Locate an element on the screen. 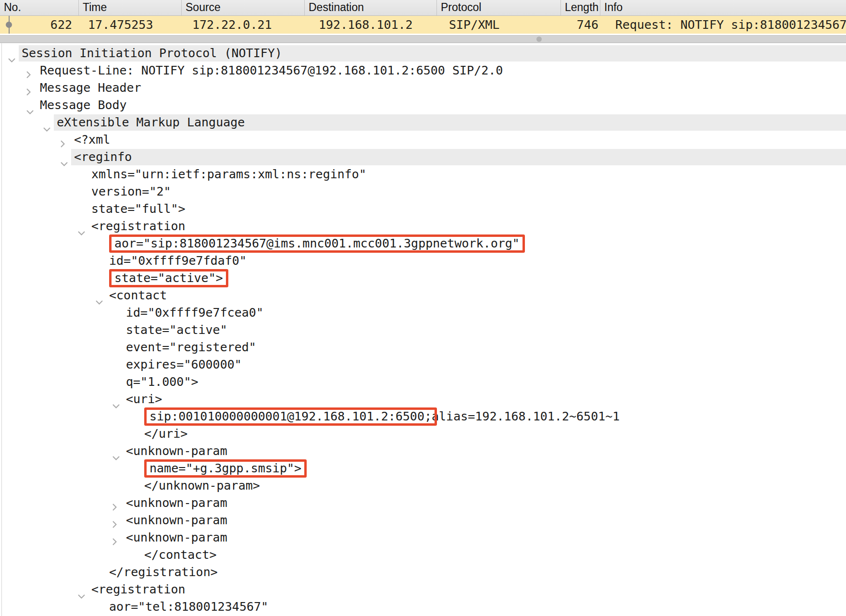  tree-row: </contact> is located at coordinates (423, 555).